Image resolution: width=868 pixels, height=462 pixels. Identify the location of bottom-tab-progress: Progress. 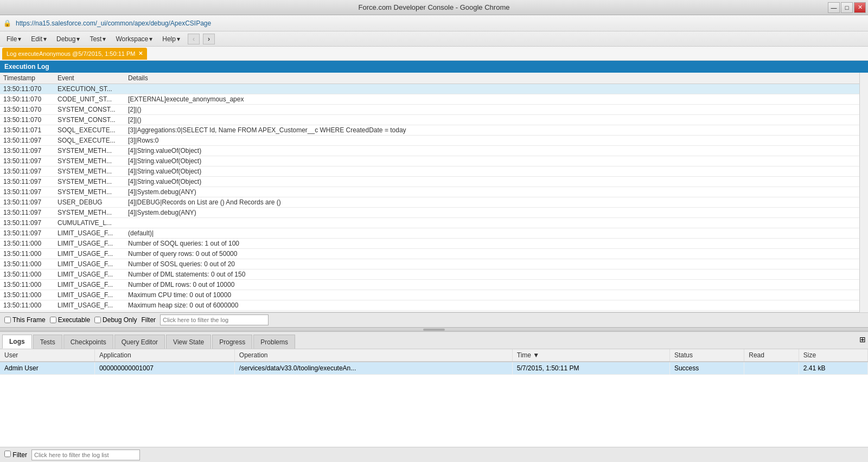
(232, 342).